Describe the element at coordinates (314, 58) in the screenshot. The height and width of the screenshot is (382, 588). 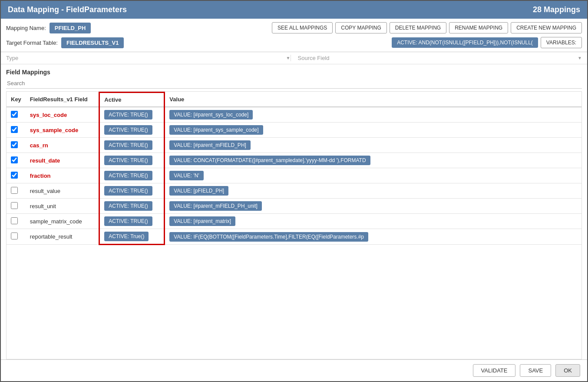
I see `source-placeholder: Source Field` at that location.